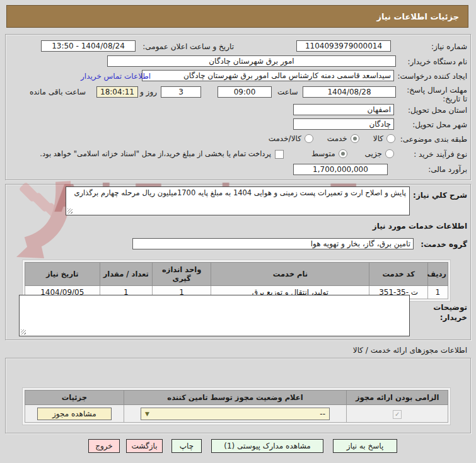  What do you see at coordinates (438, 110) in the screenshot?
I see `province-label: استان محل تحویل:` at bounding box center [438, 110].